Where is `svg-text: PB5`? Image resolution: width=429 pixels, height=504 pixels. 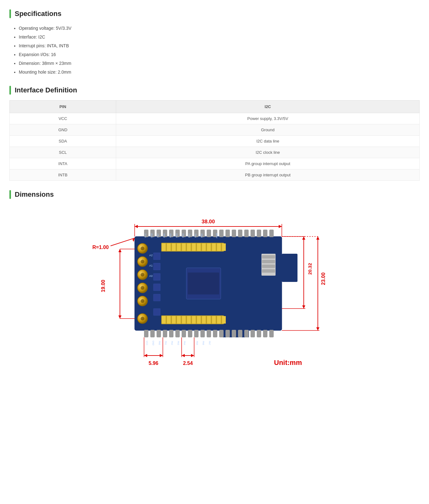
svg-text: PB5 is located at coordinates (170, 236).